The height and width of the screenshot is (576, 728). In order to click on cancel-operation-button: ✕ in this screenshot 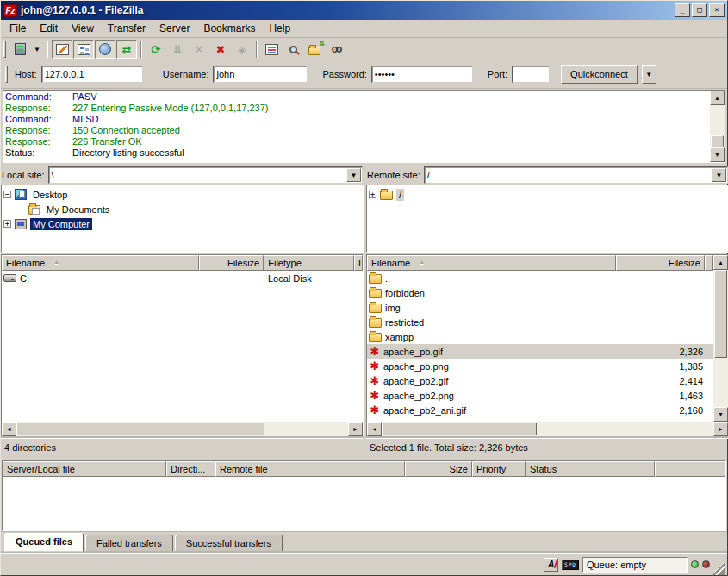, I will do `click(199, 49)`.